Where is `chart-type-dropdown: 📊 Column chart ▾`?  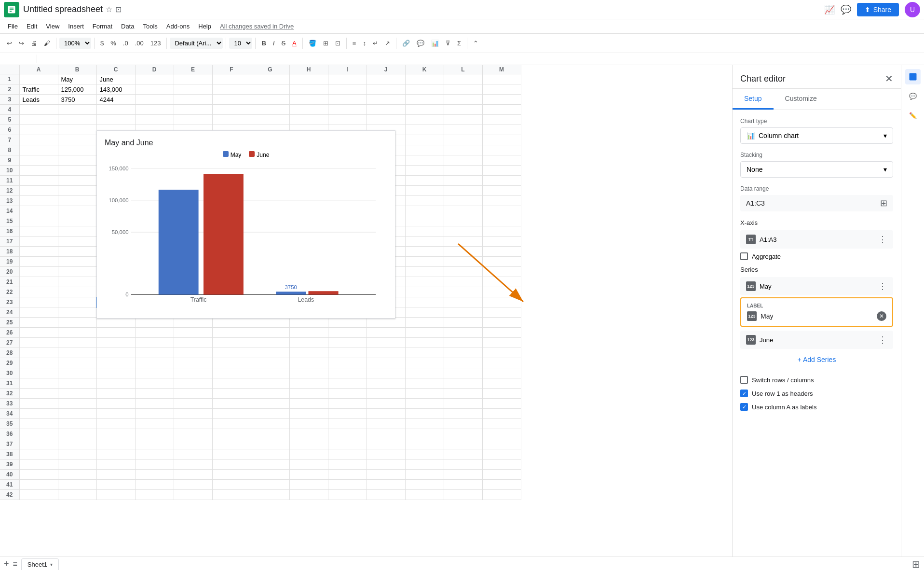
chart-type-dropdown: 📊 Column chart ▾ is located at coordinates (817, 136).